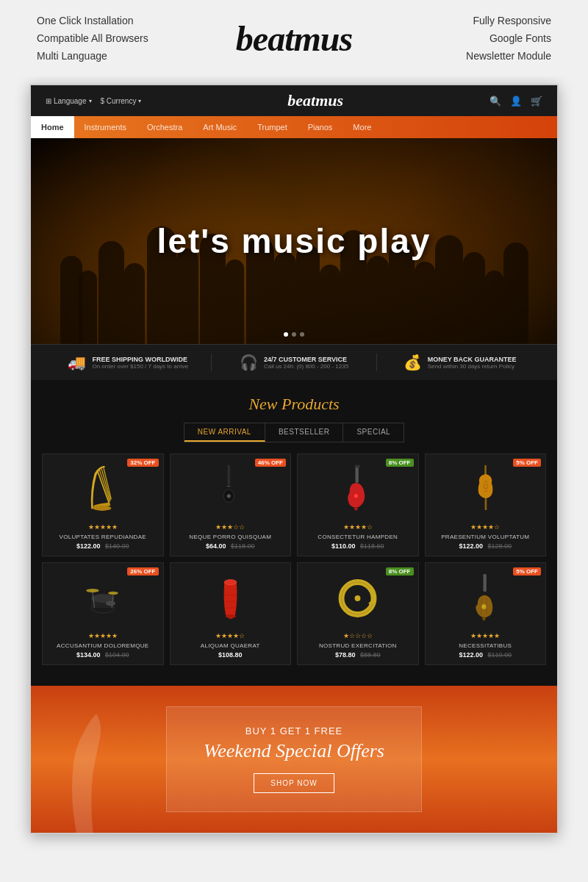 Image resolution: width=588 pixels, height=882 pixels. What do you see at coordinates (90, 767) in the screenshot?
I see `bg-figure` at bounding box center [90, 767].